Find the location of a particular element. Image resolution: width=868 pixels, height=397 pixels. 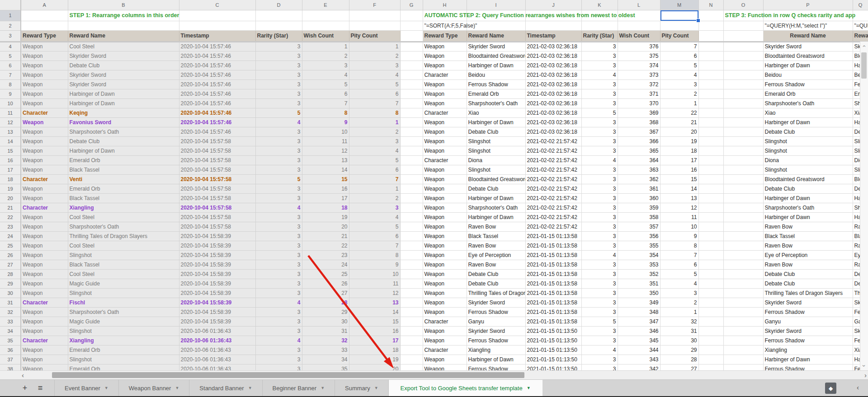

cell-C11: 2020-10-04 15:57:46 is located at coordinates (217, 113).